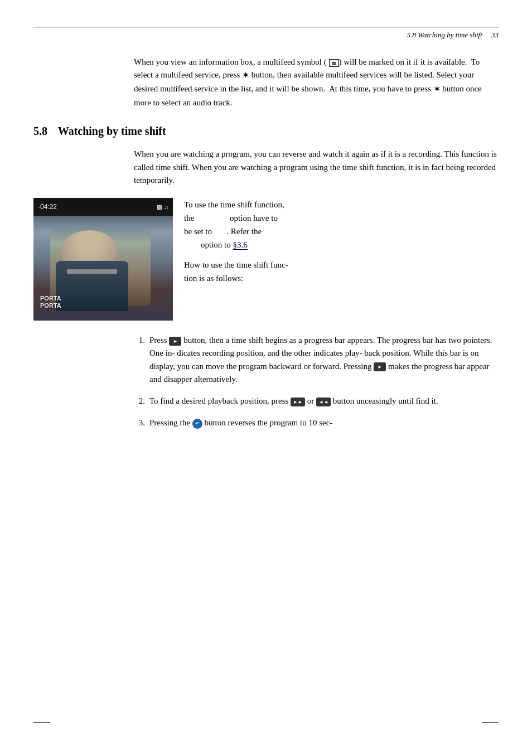 Image resolution: width=532 pixels, height=756 pixels. What do you see at coordinates (240, 245) in the screenshot?
I see `ref-link-3-6: §3.6` at bounding box center [240, 245].